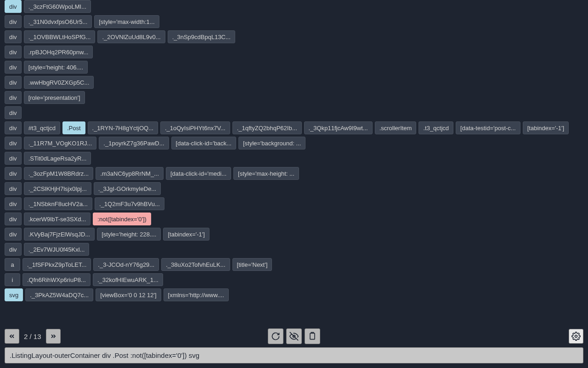  I want to click on selector-chip: .scrollerItem, so click(396, 128).